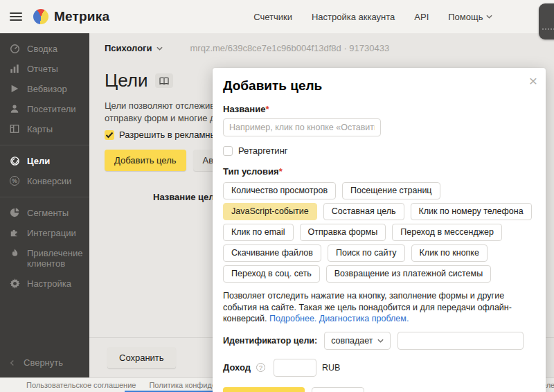 This screenshot has height=392, width=554. What do you see at coordinates (51, 109) in the screenshot?
I see `sidebar-item-label: Посетители` at bounding box center [51, 109].